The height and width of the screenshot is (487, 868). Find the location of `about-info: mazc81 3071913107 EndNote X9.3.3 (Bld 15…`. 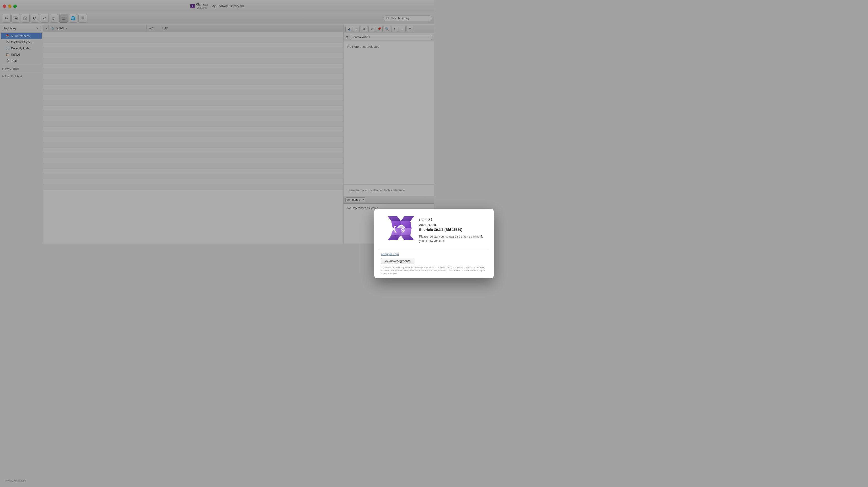

about-info: mazc81 3071913107 EndNote X9.3.3 (Bld 15… is located at coordinates (427, 229).